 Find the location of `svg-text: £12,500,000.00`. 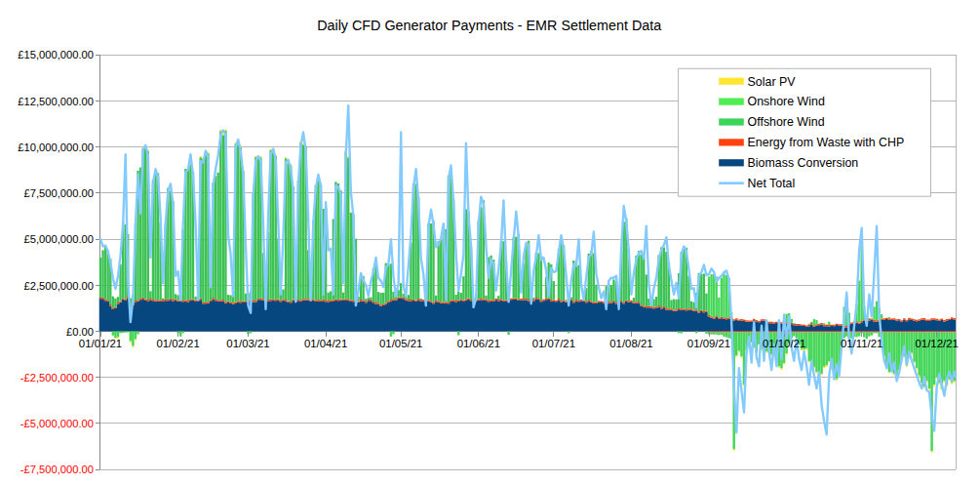

svg-text: £12,500,000.00 is located at coordinates (56, 101).